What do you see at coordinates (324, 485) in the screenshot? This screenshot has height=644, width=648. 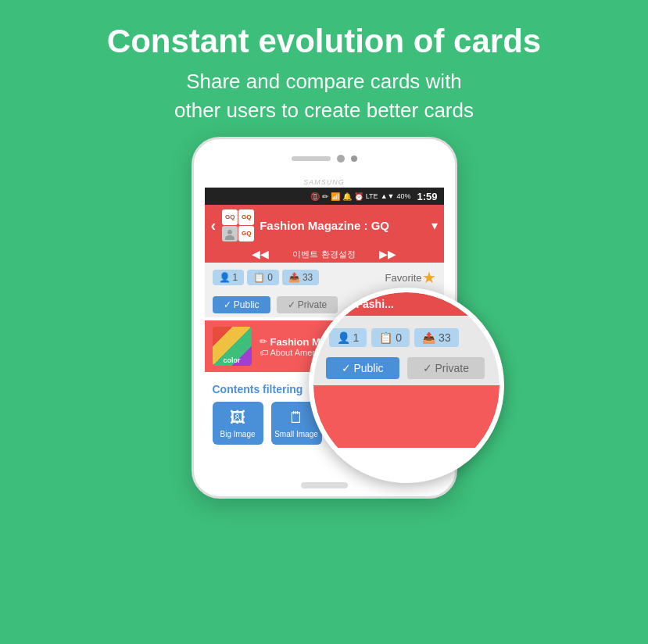 I see `phone-bottom-bar` at bounding box center [324, 485].